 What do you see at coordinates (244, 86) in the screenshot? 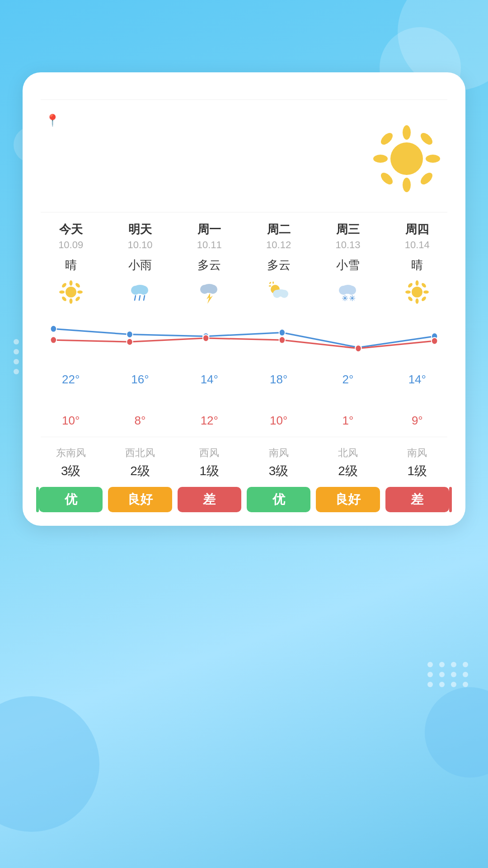
I see `card-header` at bounding box center [244, 86].